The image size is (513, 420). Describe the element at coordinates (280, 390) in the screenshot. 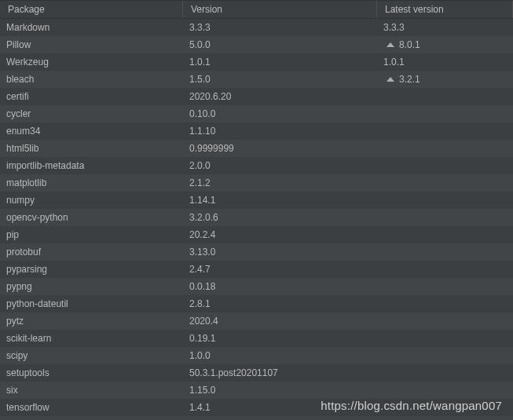

I see `package-version: 1.15.0` at that location.